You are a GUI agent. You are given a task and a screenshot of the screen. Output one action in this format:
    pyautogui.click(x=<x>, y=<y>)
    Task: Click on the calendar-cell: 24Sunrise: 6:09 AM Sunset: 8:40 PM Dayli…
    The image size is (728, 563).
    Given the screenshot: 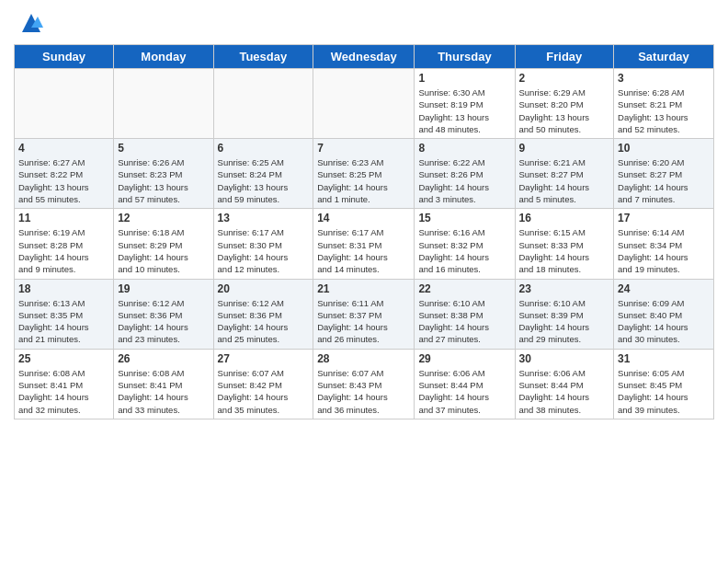 What is the action you would take?
    pyautogui.click(x=664, y=314)
    